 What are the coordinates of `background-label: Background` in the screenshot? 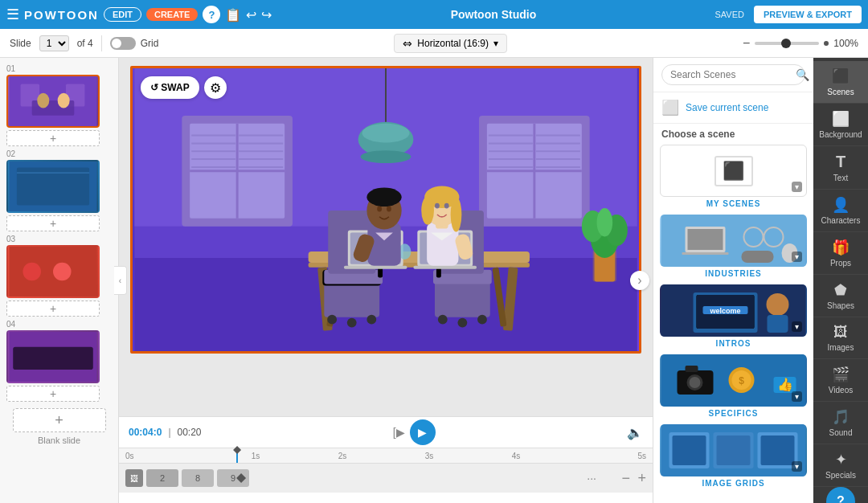 It's located at (841, 135).